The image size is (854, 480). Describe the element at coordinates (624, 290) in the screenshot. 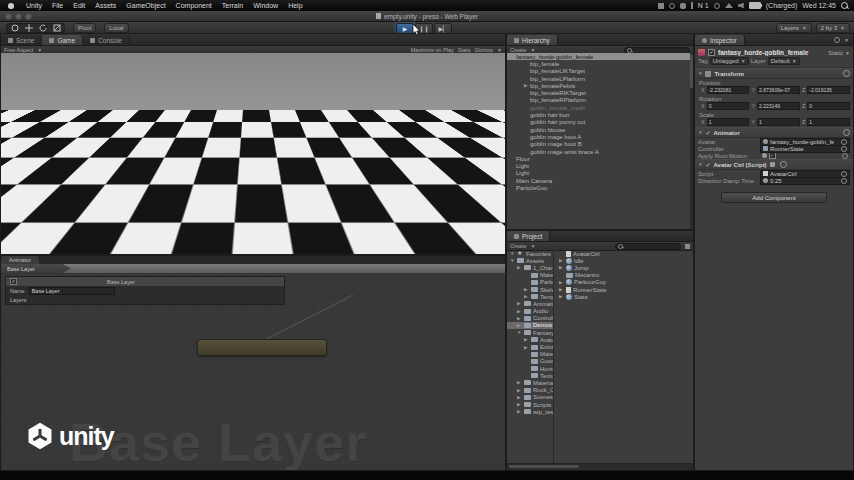

I see `project-file-item: ▶ RunnerState` at that location.